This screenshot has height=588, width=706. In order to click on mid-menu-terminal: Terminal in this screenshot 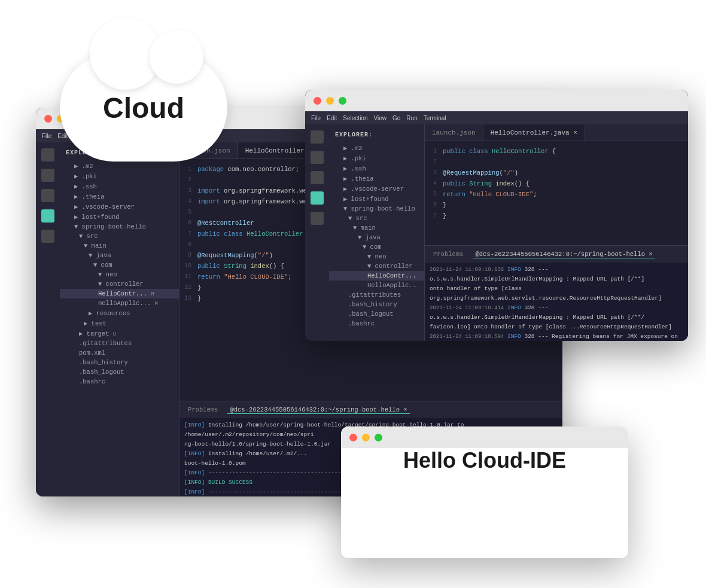, I will do `click(435, 118)`.